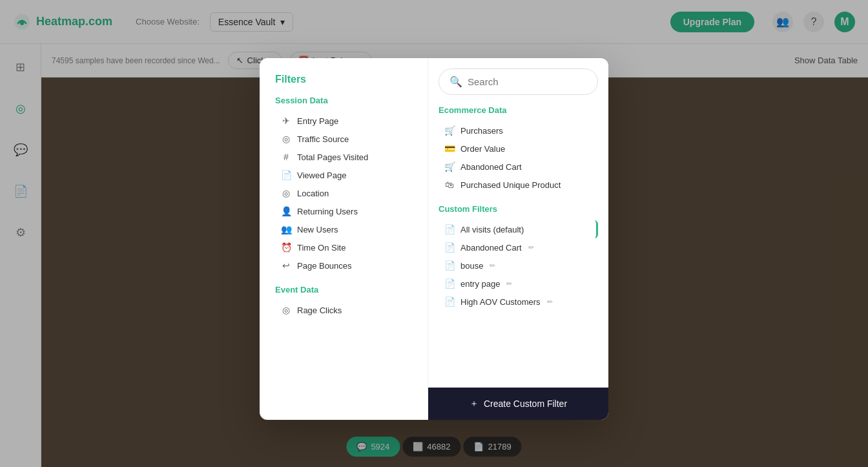 The height and width of the screenshot is (467, 868). I want to click on custom-item-entry-page: 📄 entry page ✏, so click(518, 284).